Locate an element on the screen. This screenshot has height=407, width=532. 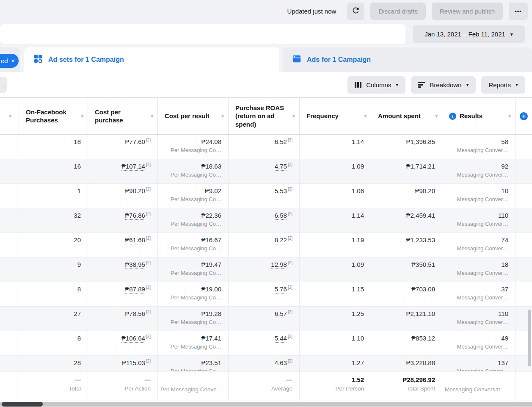
cell-roas: 4.63[2] is located at coordinates (264, 363).